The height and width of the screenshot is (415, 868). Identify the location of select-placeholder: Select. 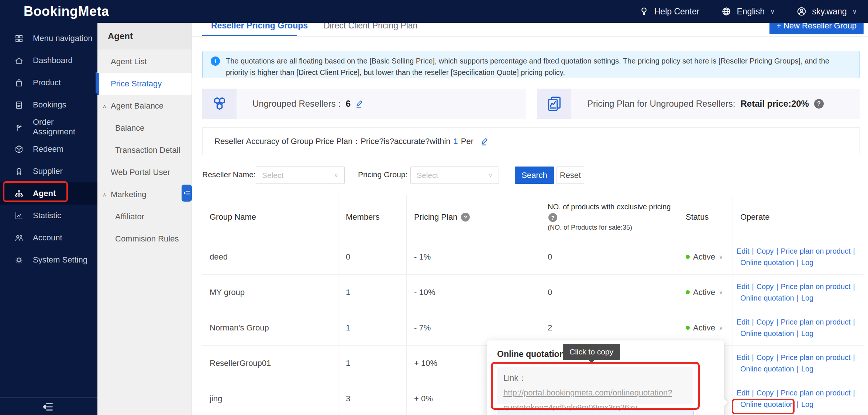
(273, 175).